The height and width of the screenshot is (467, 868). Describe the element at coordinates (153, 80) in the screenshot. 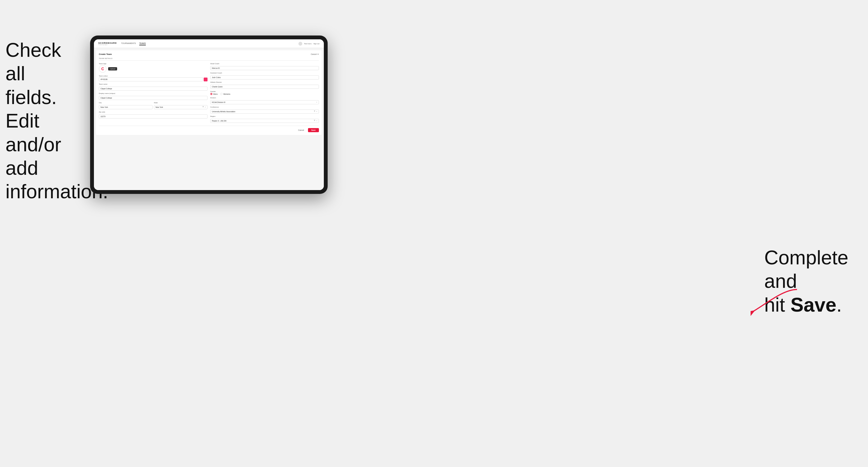

I see `color-row` at that location.